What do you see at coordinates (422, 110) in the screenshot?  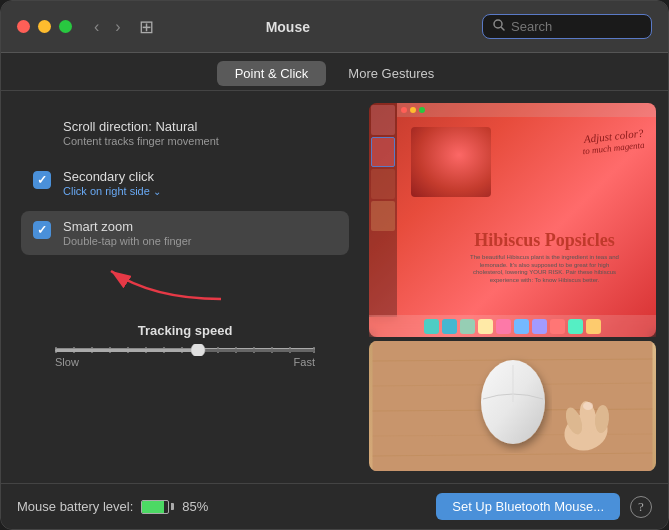 I see `mini-max` at bounding box center [422, 110].